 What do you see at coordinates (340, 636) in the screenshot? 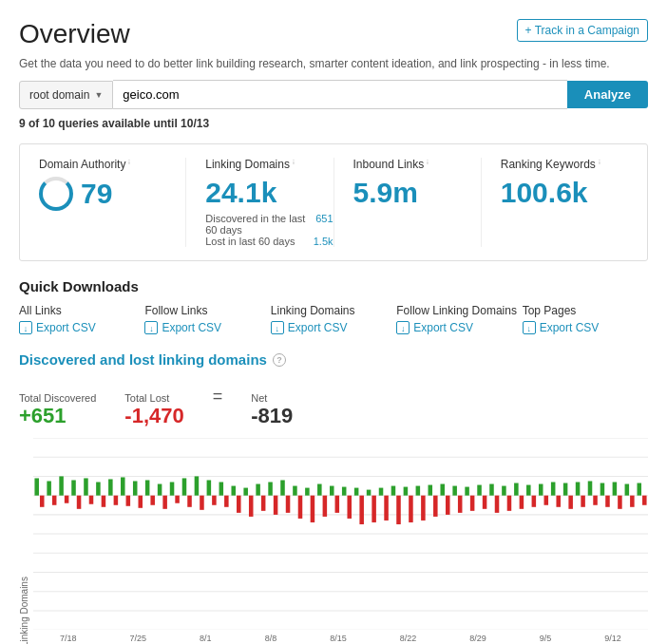
I see `x-axis: 7/187/258/18/88/158/228/299/59/12` at bounding box center [340, 636].